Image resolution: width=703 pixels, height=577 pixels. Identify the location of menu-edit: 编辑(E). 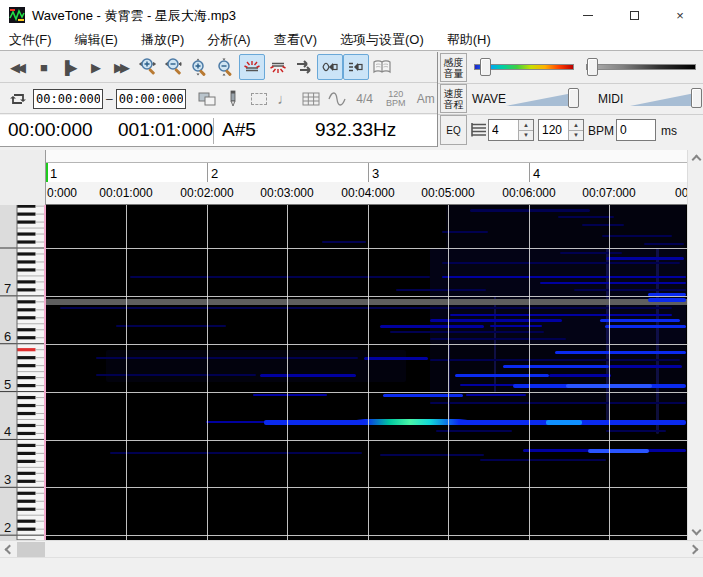
(96, 40).